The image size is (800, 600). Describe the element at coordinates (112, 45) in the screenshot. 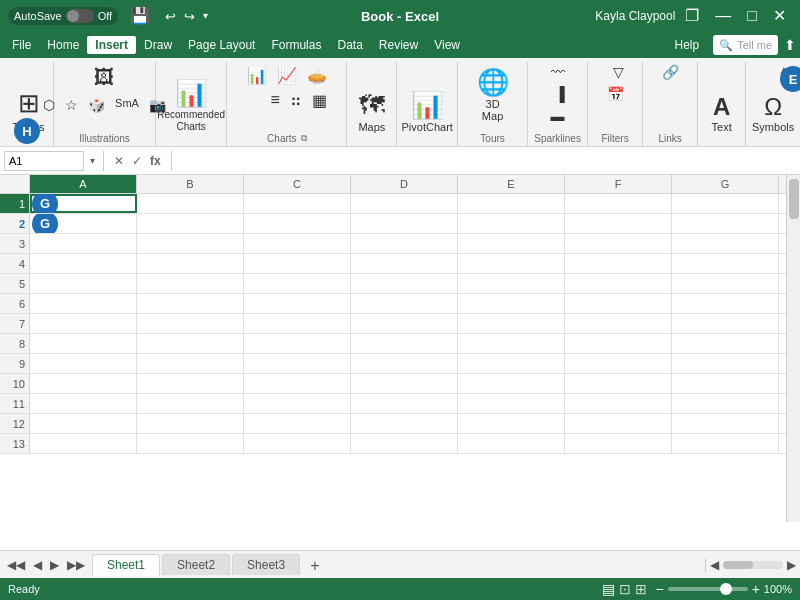

I see `menu-insert: Insert` at that location.